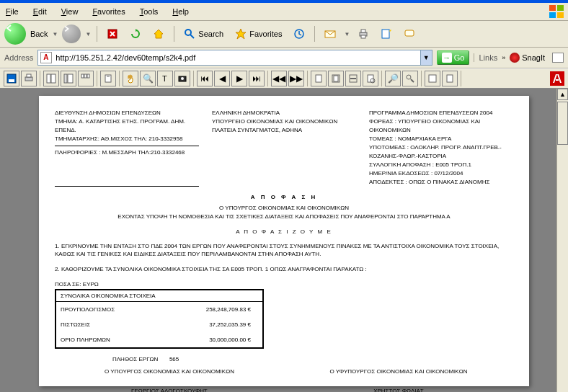 The height and width of the screenshot is (392, 568). What do you see at coordinates (130, 79) in the screenshot?
I see `acro-hand-button` at bounding box center [130, 79].